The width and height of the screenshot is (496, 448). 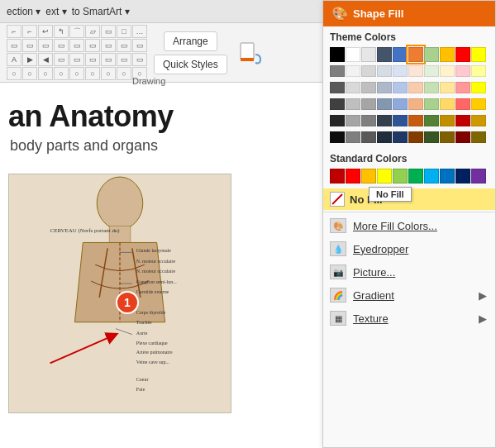 I want to click on arrange-button: Arrange, so click(x=190, y=41).